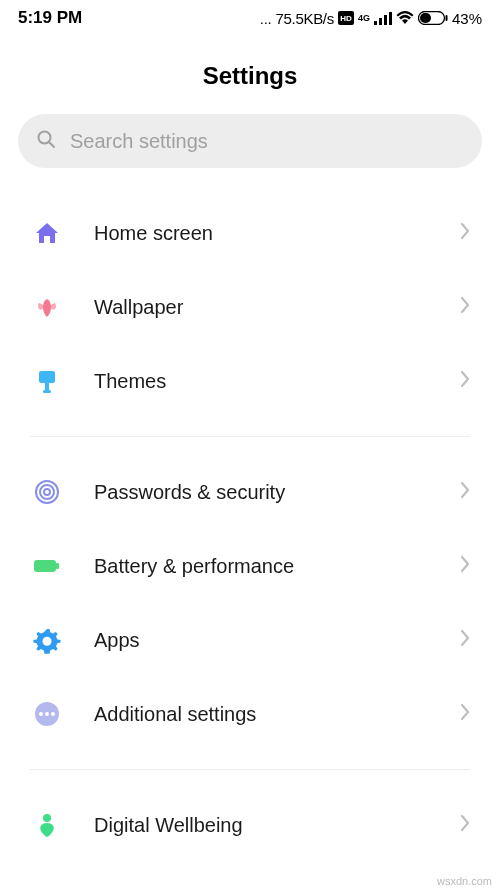 This screenshot has width=500, height=893. What do you see at coordinates (267, 142) in the screenshot?
I see `search-input` at bounding box center [267, 142].